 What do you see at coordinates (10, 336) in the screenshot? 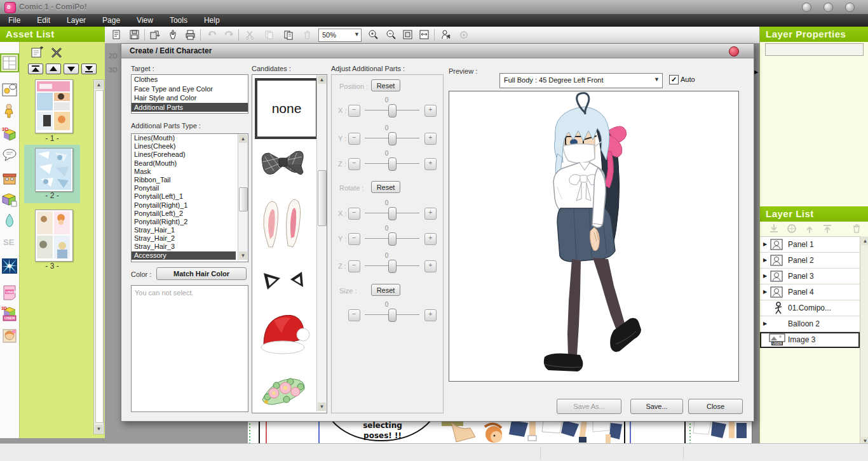
I see `asset-category-user-character` at bounding box center [10, 336].